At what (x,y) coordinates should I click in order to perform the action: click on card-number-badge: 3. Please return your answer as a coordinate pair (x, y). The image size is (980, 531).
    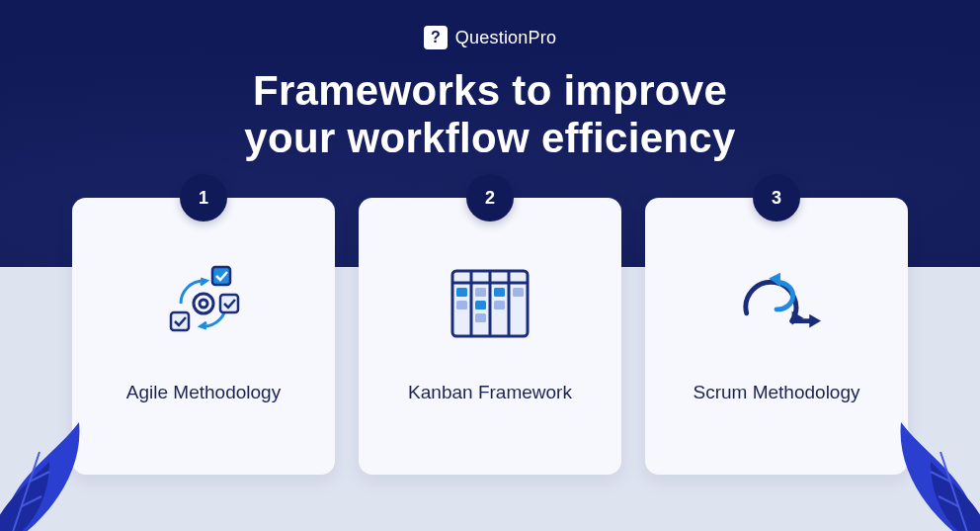
    Looking at the image, I should click on (776, 198).